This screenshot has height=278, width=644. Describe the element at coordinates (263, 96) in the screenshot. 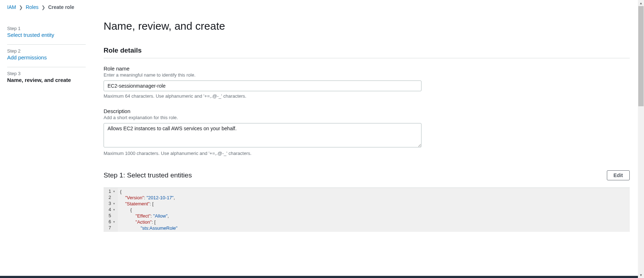

I see `role-name-help: Maximum 64 characters. Use alphanumeric …` at that location.